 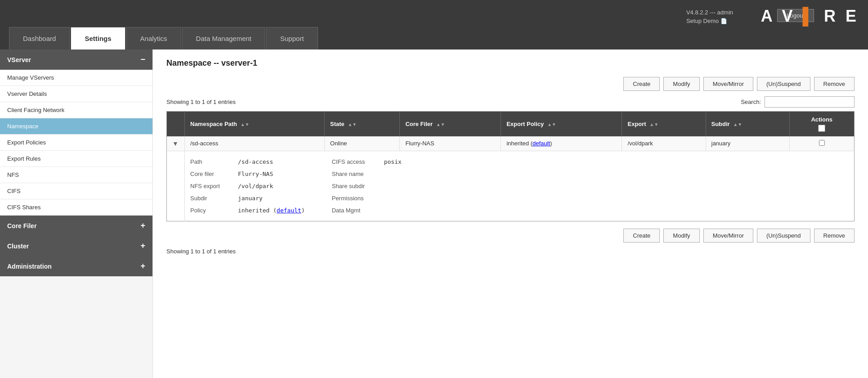 What do you see at coordinates (154, 38) in the screenshot?
I see `tab-analytics: Analytics` at bounding box center [154, 38].